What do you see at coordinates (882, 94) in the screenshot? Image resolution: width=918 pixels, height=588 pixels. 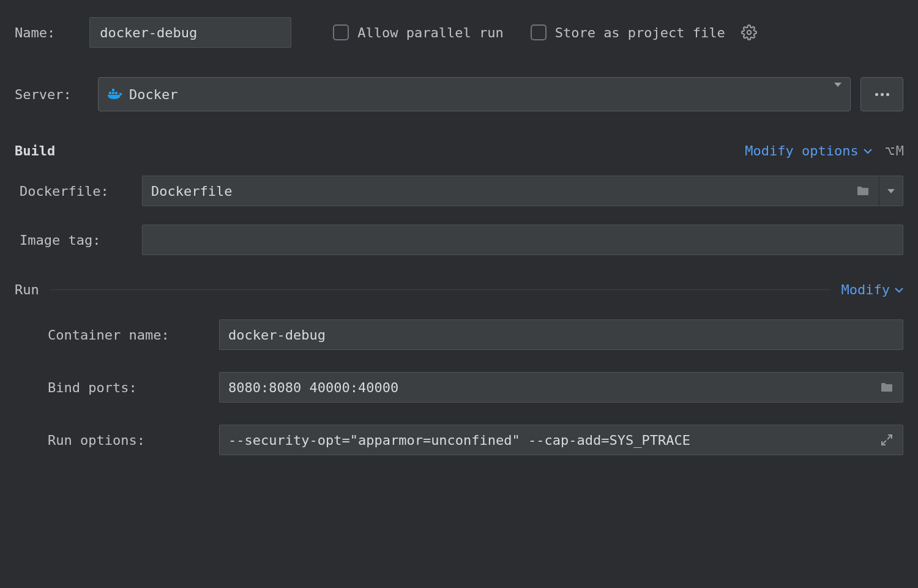 I see `server-more-button` at bounding box center [882, 94].